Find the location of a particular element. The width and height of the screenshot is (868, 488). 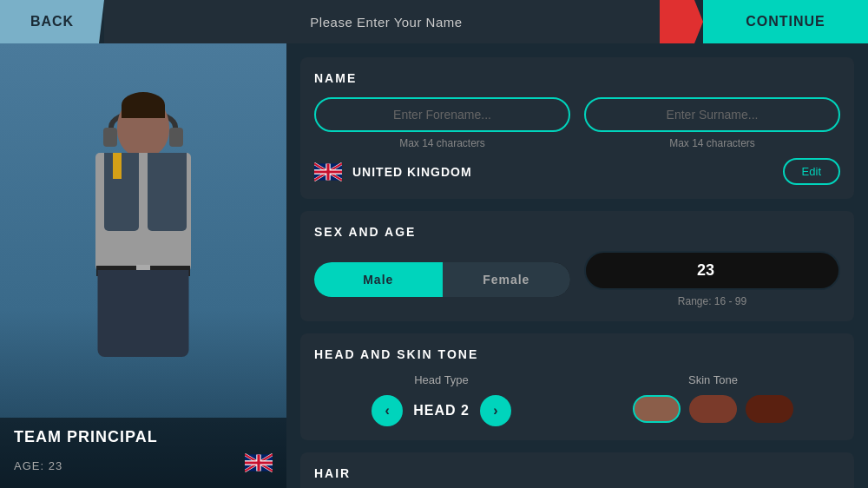

female-button: Female is located at coordinates (507, 280).